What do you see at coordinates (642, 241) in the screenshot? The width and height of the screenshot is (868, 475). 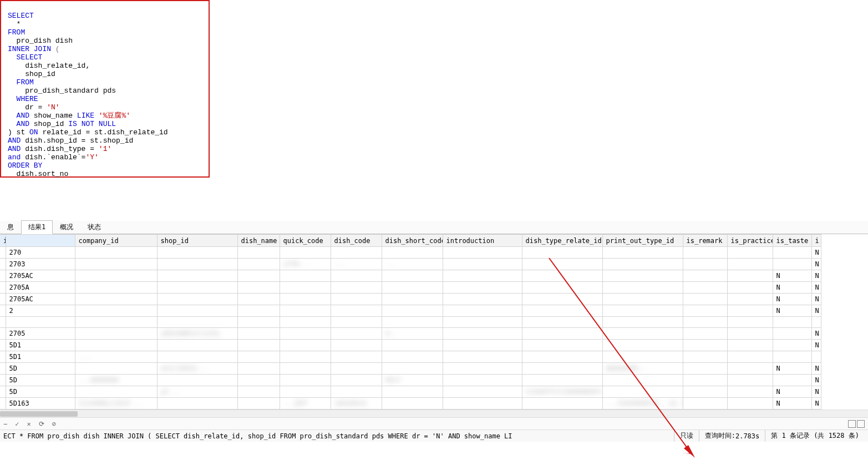 I see `col-header-print-out-type-id: print_out_type_id` at bounding box center [642, 241].